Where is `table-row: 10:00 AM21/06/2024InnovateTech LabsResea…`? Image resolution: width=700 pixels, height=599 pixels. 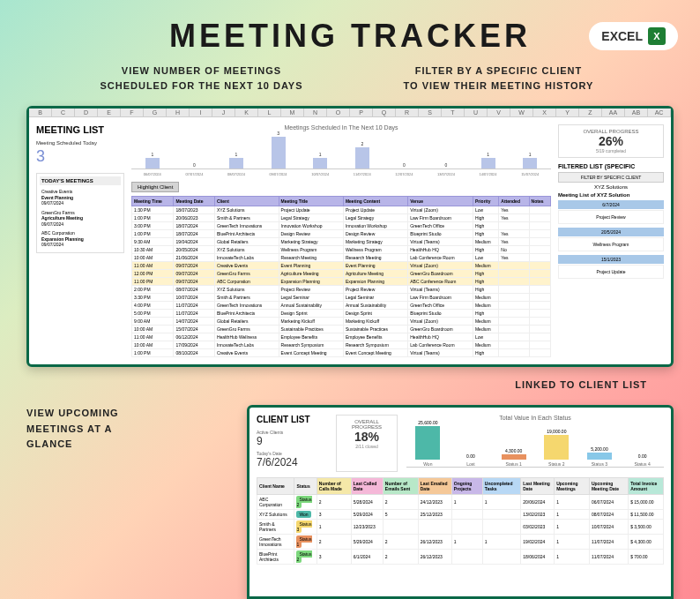
table-row: 10:00 AM21/06/2024InnovateTech LabsResea… is located at coordinates (342, 258).